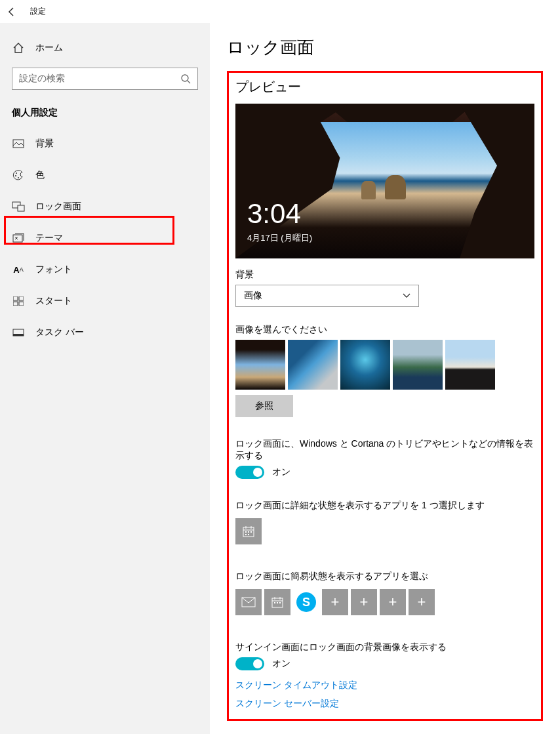 This screenshot has width=560, height=734. Describe the element at coordinates (105, 48) in the screenshot. I see `sidebar-home: ホーム` at that location.